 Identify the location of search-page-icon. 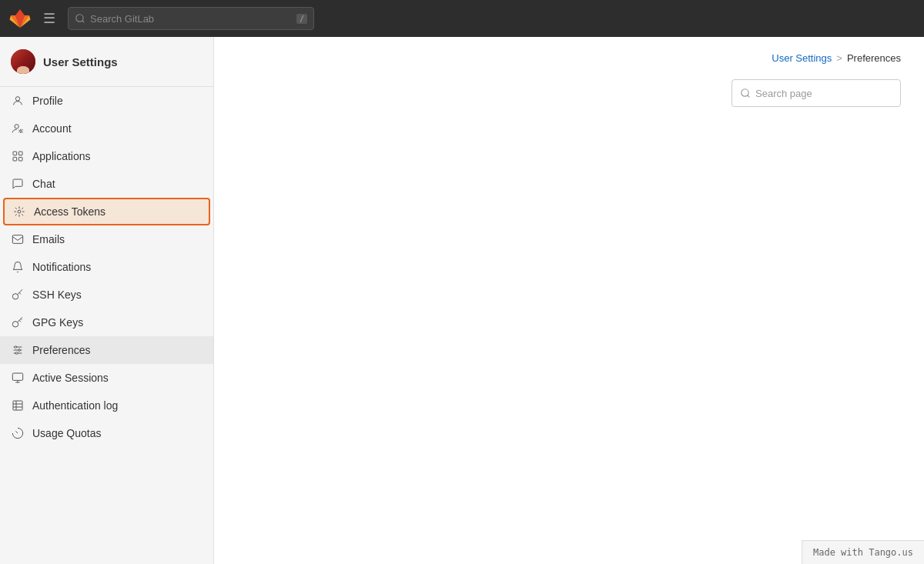
(745, 93).